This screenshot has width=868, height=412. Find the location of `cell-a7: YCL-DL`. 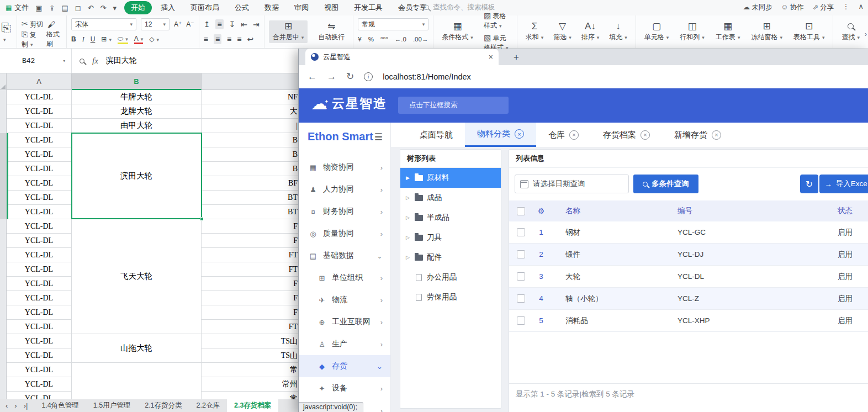

cell-a7: YCL-DL is located at coordinates (39, 183).